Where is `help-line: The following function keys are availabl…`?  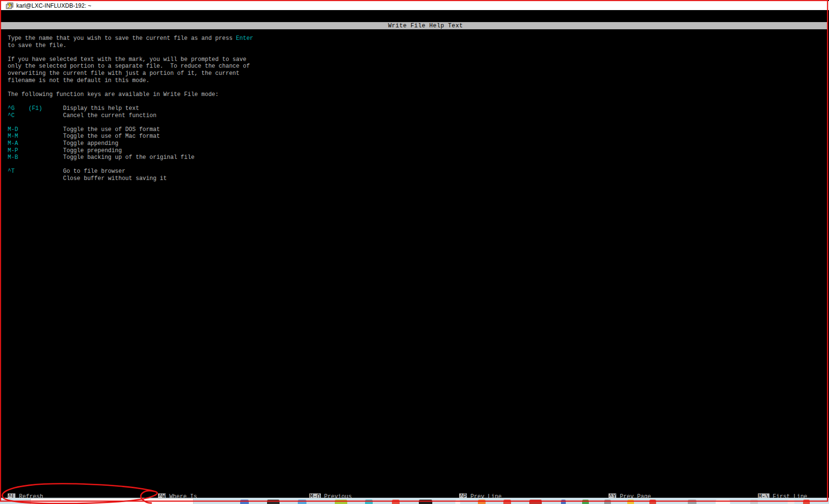 help-line: The following function keys are availabl… is located at coordinates (131, 95).